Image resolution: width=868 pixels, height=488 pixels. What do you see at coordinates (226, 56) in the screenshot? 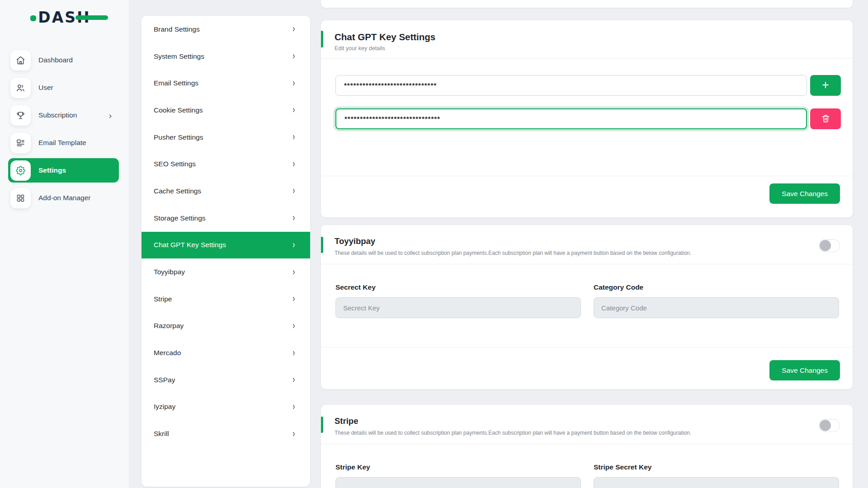
I see `submenu-item-system-settings: System Settings›` at bounding box center [226, 56].